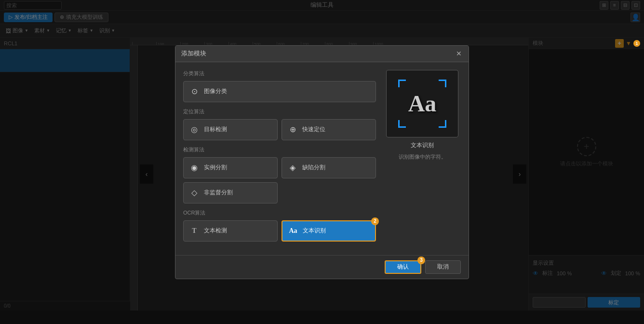 This screenshot has width=644, height=324. Describe the element at coordinates (422, 103) in the screenshot. I see `preview-text-icon: Aa` at that location.